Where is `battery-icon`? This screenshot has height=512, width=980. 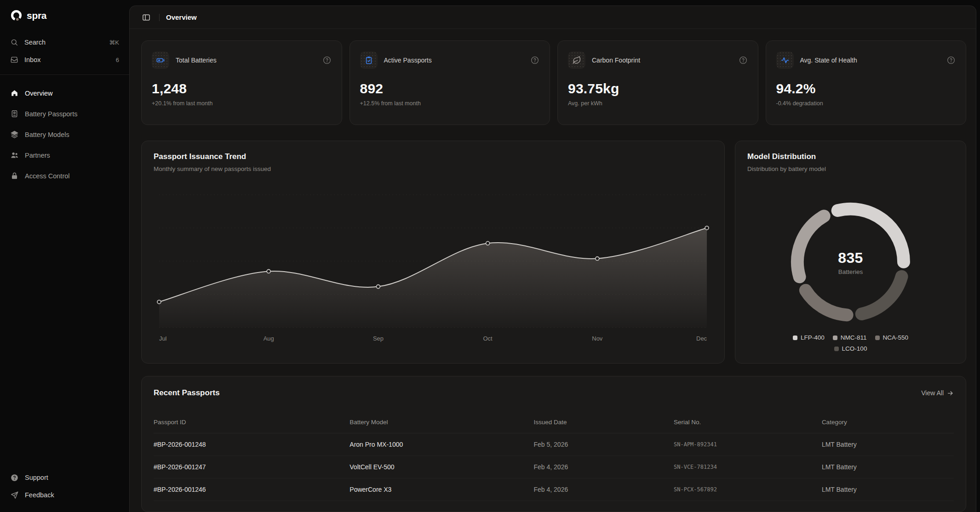
battery-icon is located at coordinates (160, 60).